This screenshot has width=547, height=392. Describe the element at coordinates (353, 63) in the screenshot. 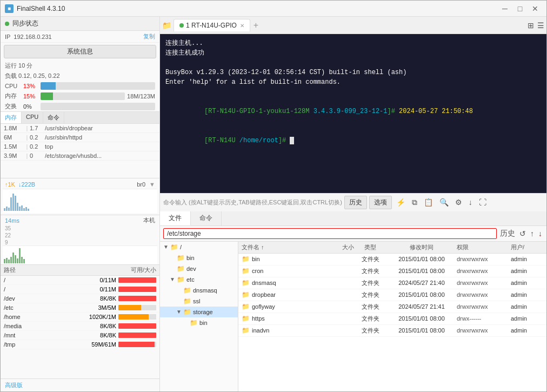

I see `term-line` at that location.